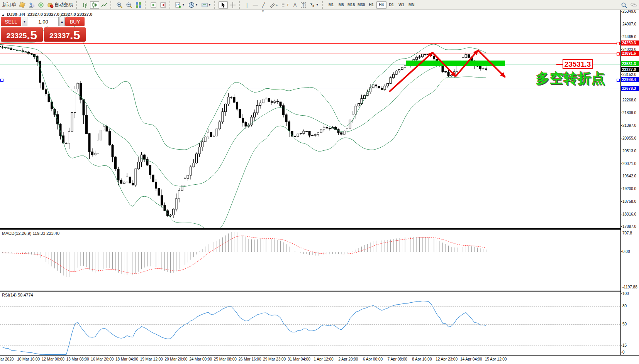 The image size is (639, 364). Describe the element at coordinates (47, 14) in the screenshot. I see `symbol-header: ▲ DJ30-,H4 23327.0 23327.0 23327.0 23327…` at that location.